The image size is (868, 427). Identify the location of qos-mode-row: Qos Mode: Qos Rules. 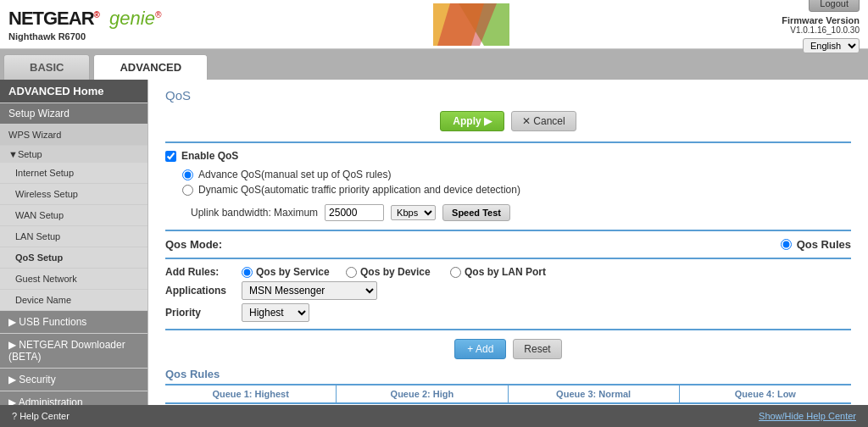
(509, 244).